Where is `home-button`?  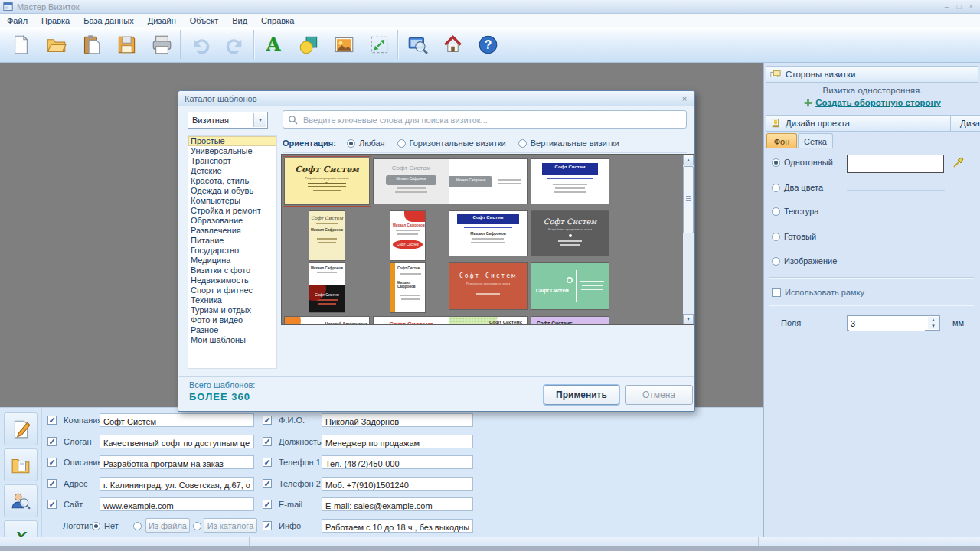
home-button is located at coordinates (452, 44).